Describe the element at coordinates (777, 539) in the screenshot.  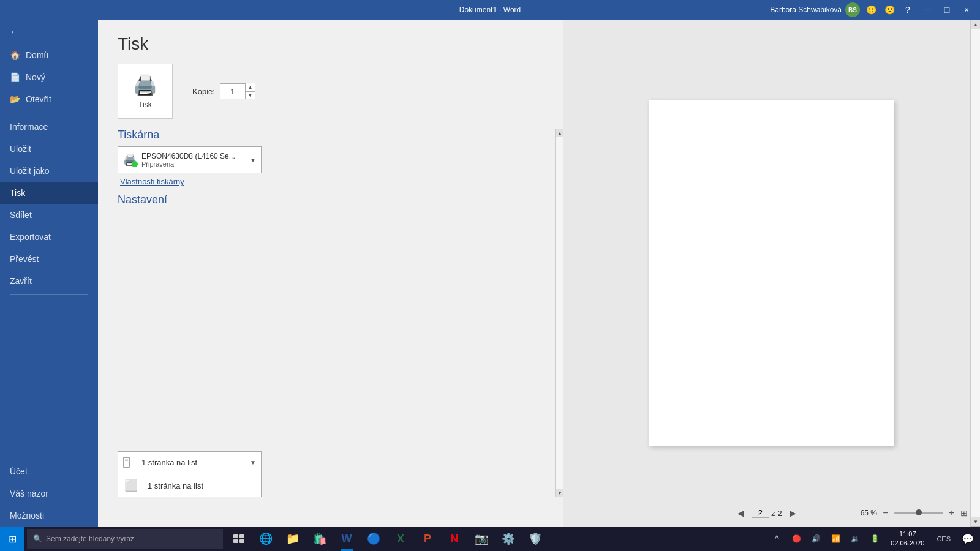
I see `system-tray-expand: ^` at that location.